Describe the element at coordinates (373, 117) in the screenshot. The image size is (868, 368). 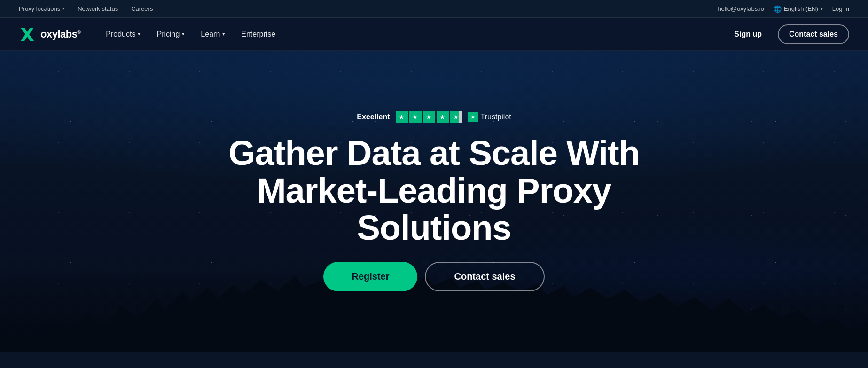
I see `trustpilot-excellent: Excellent` at that location.